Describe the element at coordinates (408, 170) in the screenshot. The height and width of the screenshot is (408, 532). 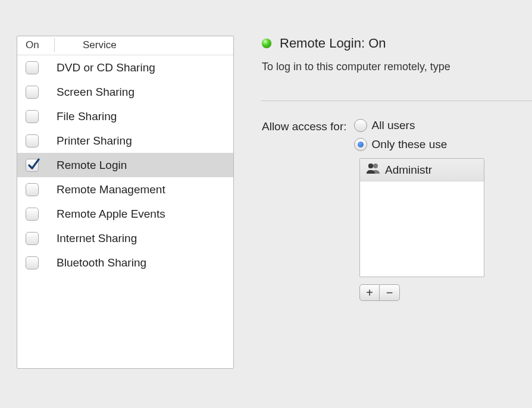
I see `user-label: Administr` at that location.